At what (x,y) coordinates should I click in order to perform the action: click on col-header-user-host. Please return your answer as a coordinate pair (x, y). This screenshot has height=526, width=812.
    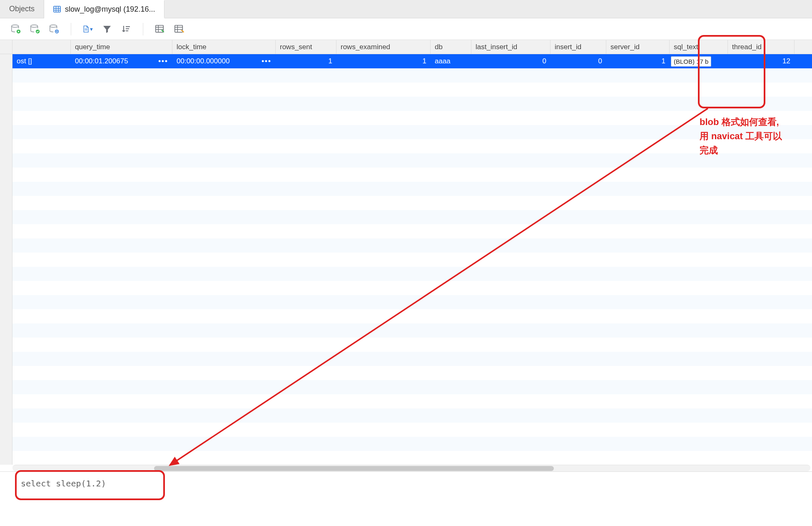
    Looking at the image, I should click on (42, 47).